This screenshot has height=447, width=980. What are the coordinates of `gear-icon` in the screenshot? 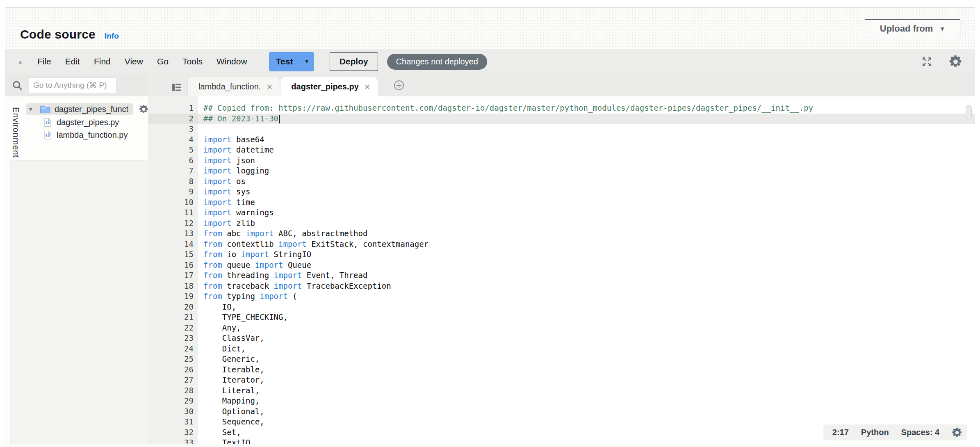 It's located at (955, 62).